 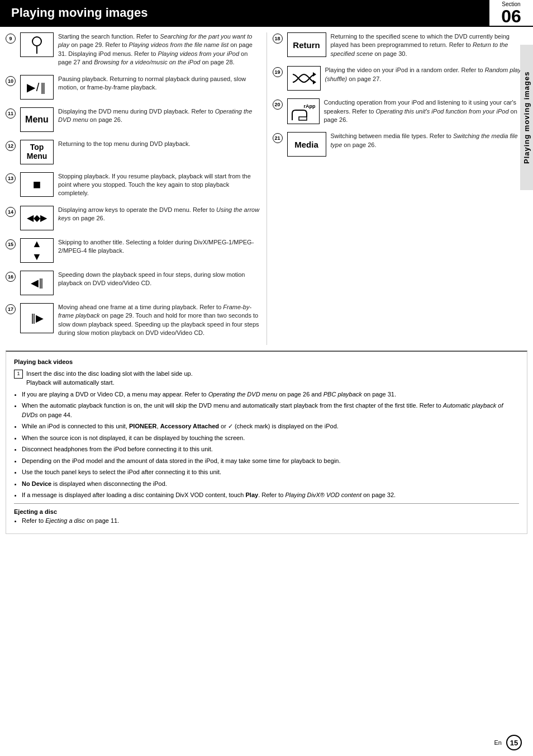 I want to click on item-desc-16: Speeding down the playback speed in four…, so click(x=160, y=280).